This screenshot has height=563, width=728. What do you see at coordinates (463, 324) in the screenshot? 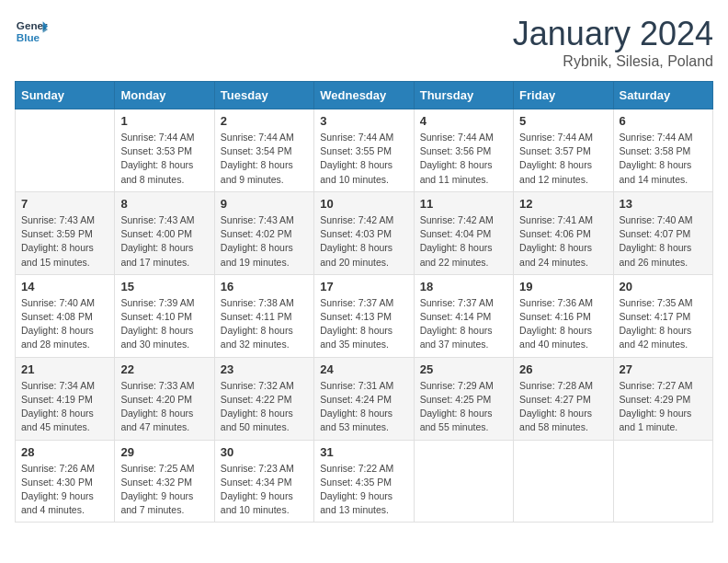
I see `cell-content: Sunrise: 7:37 AM Sunset: 4:14 PM Dayligh…` at bounding box center [463, 324].